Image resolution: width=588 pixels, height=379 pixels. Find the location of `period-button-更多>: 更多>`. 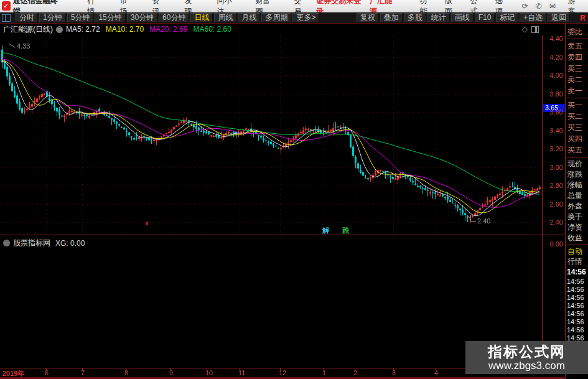

period-button-更多>: 更多> is located at coordinates (306, 17).